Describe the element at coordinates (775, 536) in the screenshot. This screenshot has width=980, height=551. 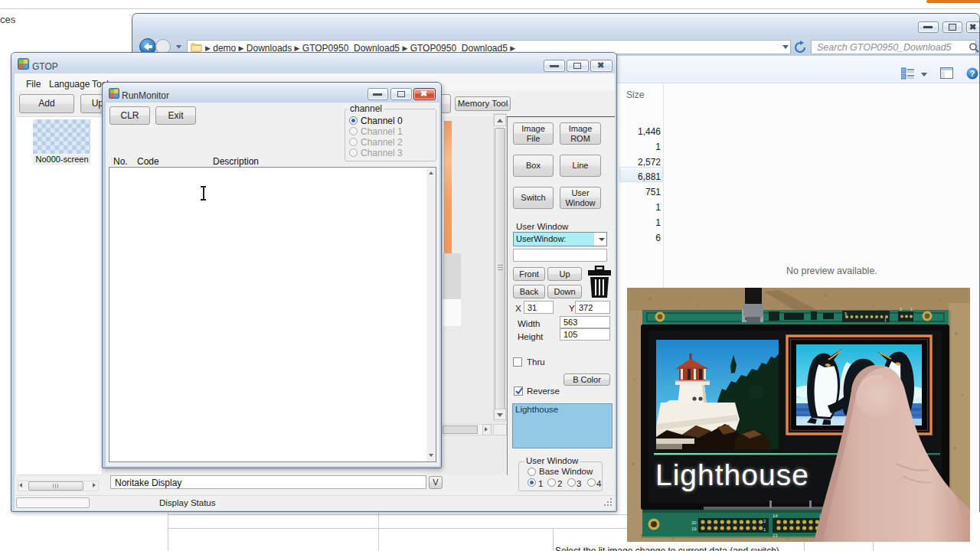
I see `svg-text: 13` at that location.